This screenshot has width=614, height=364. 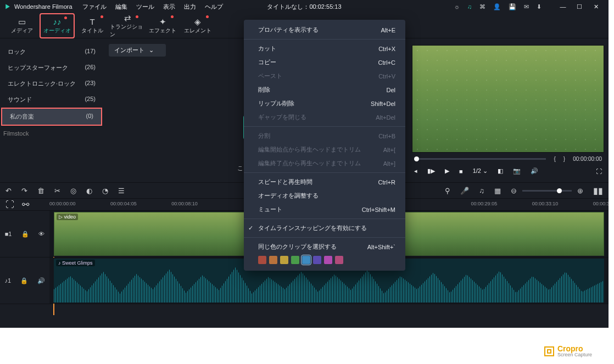 I want to click on fullscreen-icon: ⛶, so click(x=599, y=171).